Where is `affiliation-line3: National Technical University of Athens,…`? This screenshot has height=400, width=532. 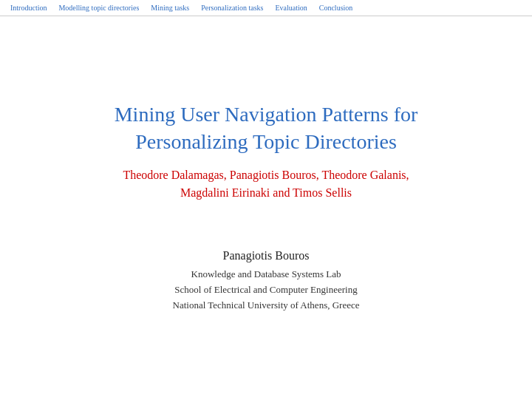 affiliation-line3: National Technical University of Athens,… is located at coordinates (266, 305).